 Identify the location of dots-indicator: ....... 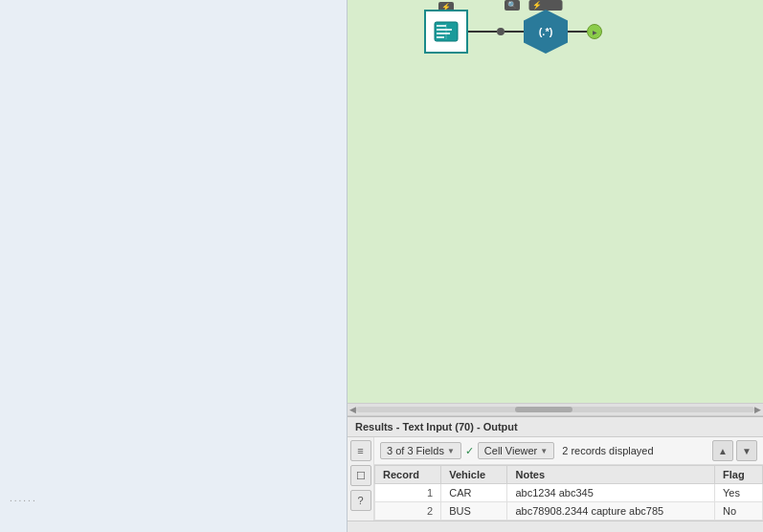
(23, 498).